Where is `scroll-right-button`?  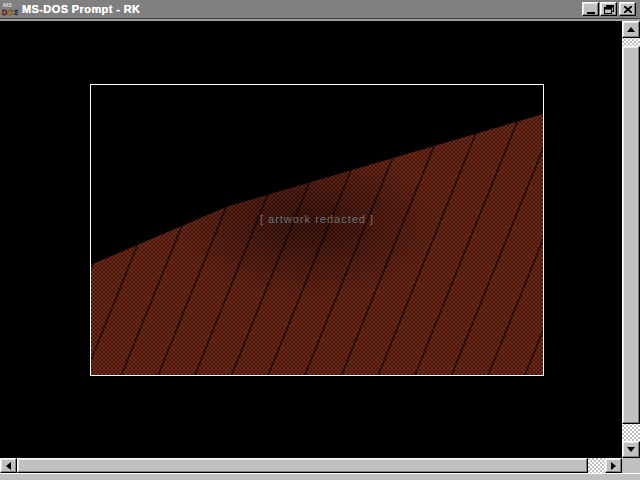 scroll-right-button is located at coordinates (614, 466).